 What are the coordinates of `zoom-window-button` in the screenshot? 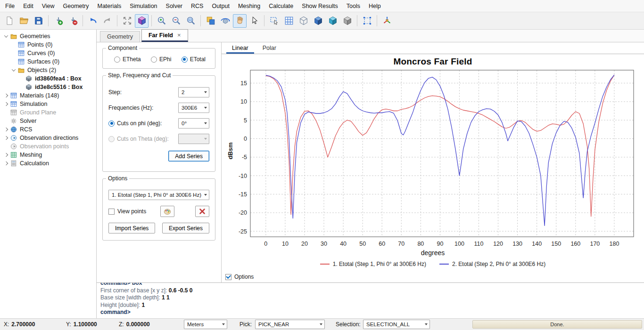 It's located at (190, 21).